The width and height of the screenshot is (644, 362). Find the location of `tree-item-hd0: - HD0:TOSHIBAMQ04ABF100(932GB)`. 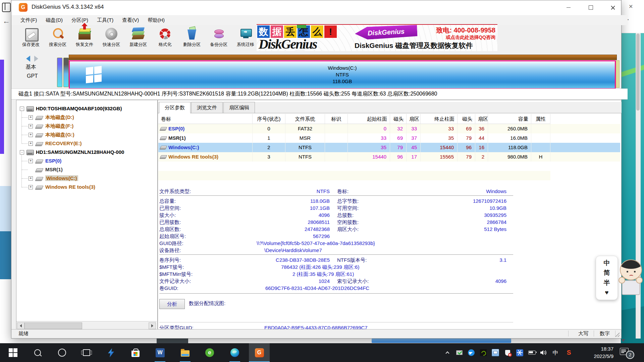

tree-item-hd0: - HD0:TOSHIBAMQ04ABF100(932GB) is located at coordinates (87, 109).